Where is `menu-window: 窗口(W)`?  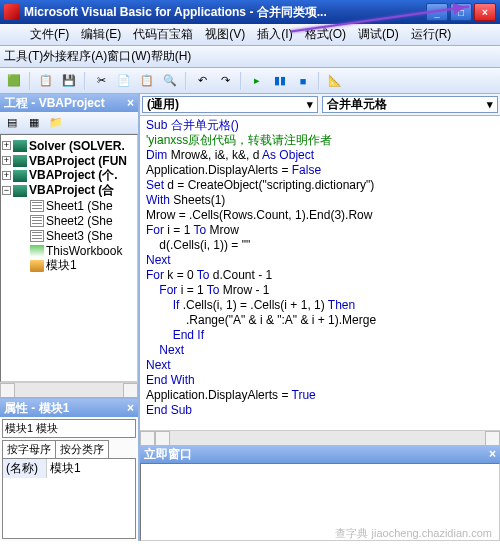 menu-window: 窗口(W) is located at coordinates (128, 56).